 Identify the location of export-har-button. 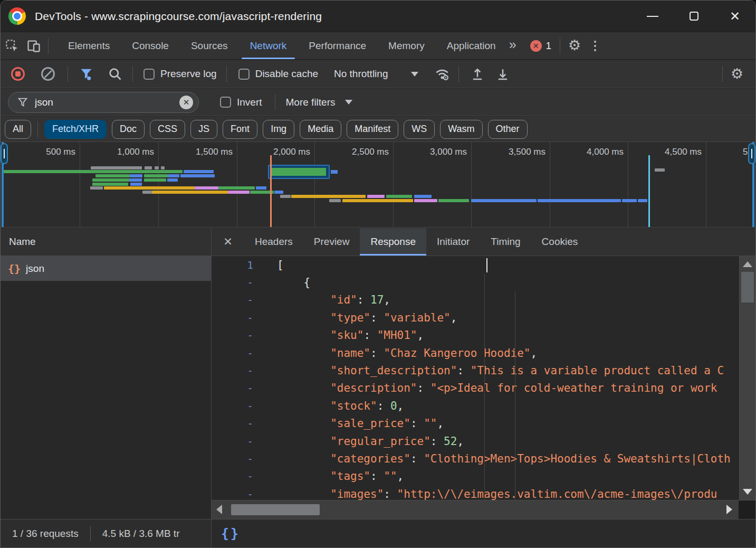
(503, 74).